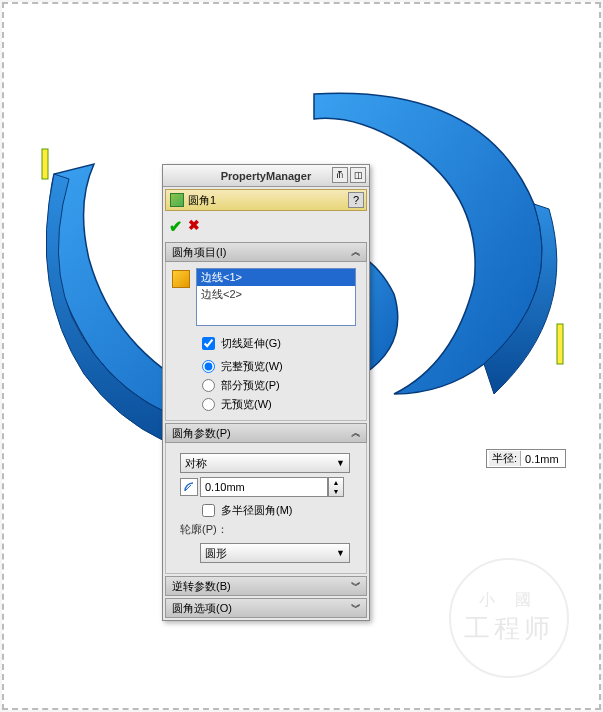 Image resolution: width=603 pixels, height=712 pixels. I want to click on feature-name-row: 圆角1 ?, so click(266, 200).